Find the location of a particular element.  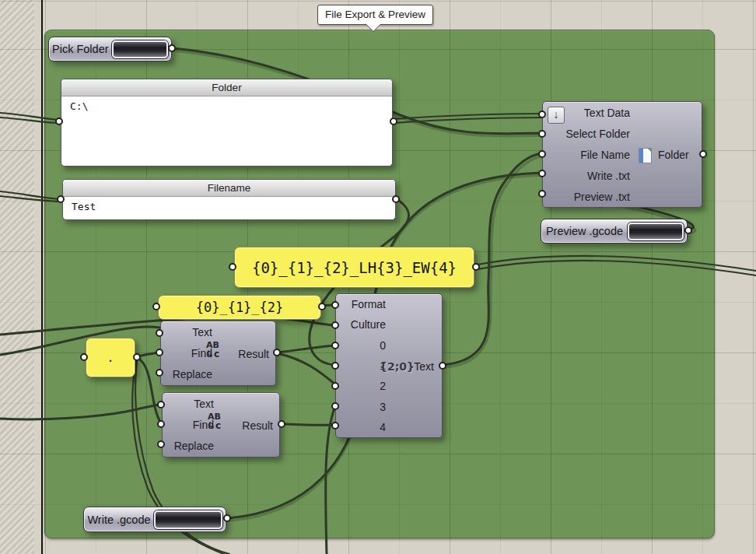

text-data-component: ↓ Text Data Select Folder File Name Writ… is located at coordinates (622, 154).